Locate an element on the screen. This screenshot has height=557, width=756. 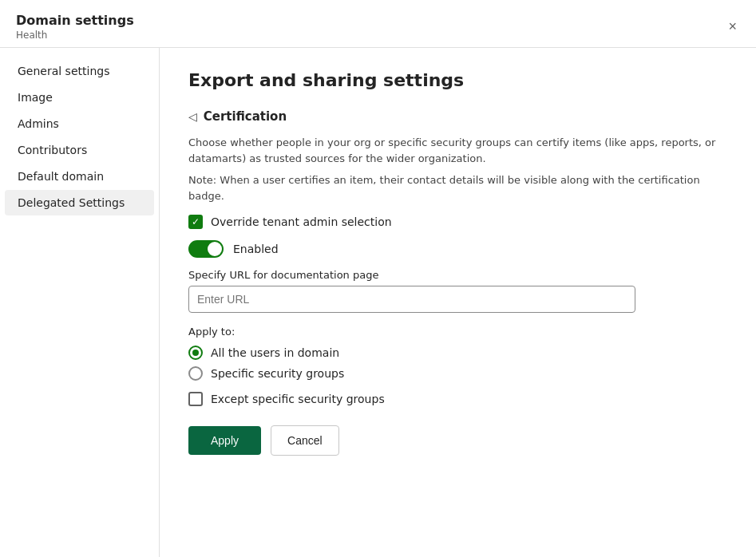
sidebar-item-general-settings: General settings is located at coordinates (80, 71).